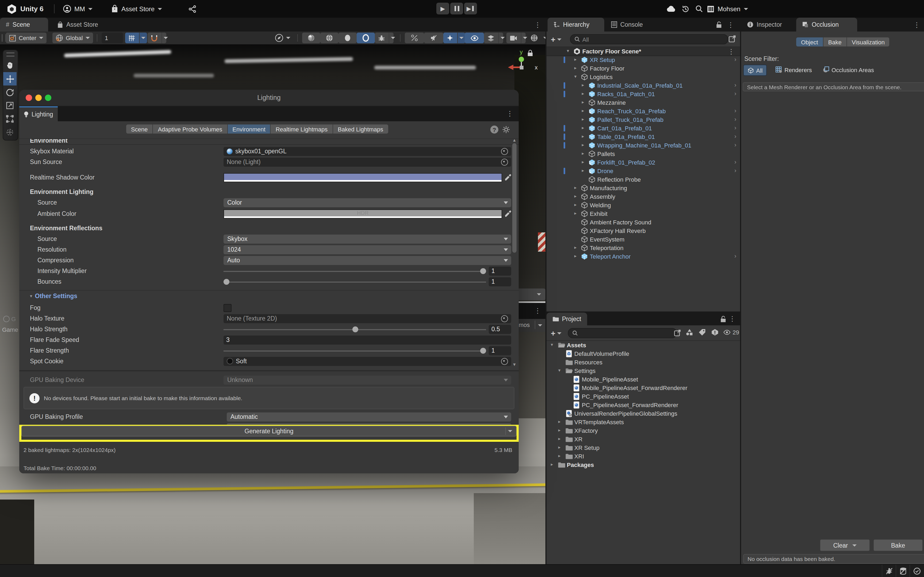 The image size is (924, 577). What do you see at coordinates (732, 319) in the screenshot?
I see `project-panel-menu: ⋮` at bounding box center [732, 319].